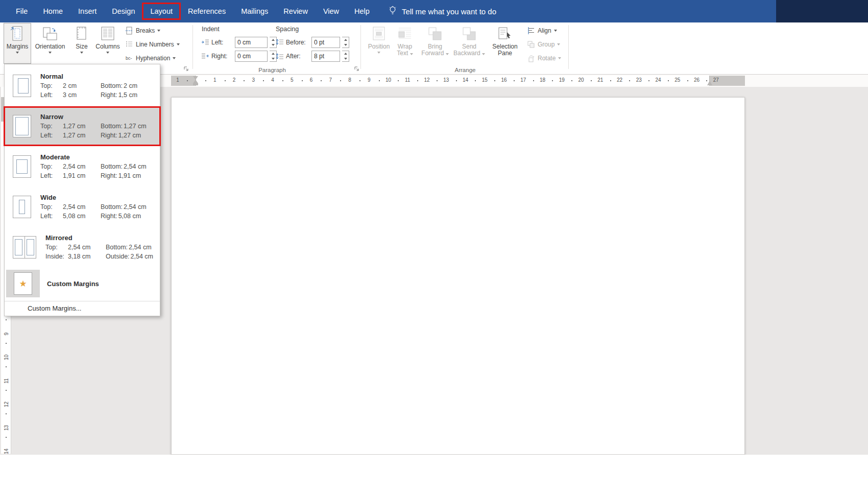  Describe the element at coordinates (280, 56) in the screenshot. I see `spacing-after-icon` at that location.